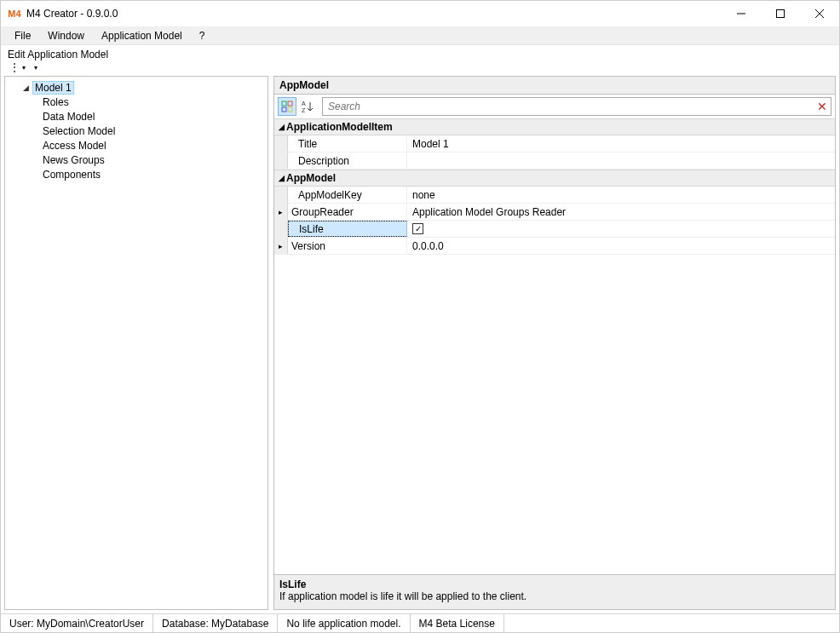  I want to click on tree-toolbar: ⋮ ▾ ▾, so click(420, 68).